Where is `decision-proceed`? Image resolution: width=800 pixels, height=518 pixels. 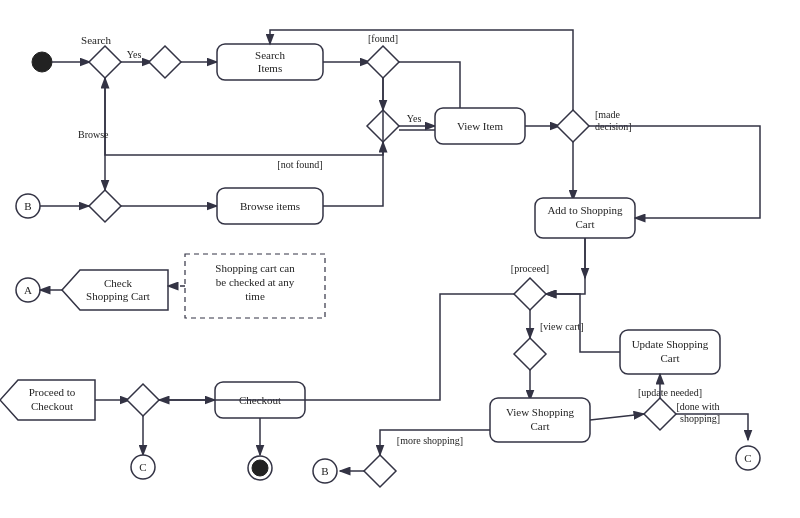
decision-proceed is located at coordinates (530, 294).